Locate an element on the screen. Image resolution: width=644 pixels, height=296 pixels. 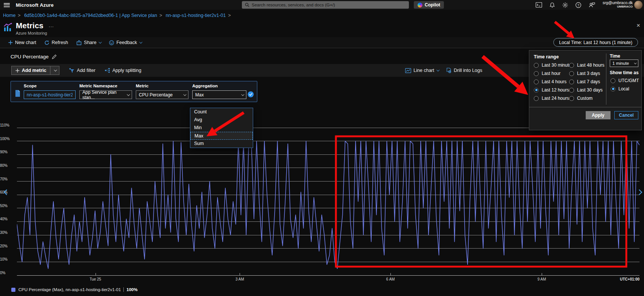
show-time-option-utc-gmt: UTC/GMT is located at coordinates (625, 81).